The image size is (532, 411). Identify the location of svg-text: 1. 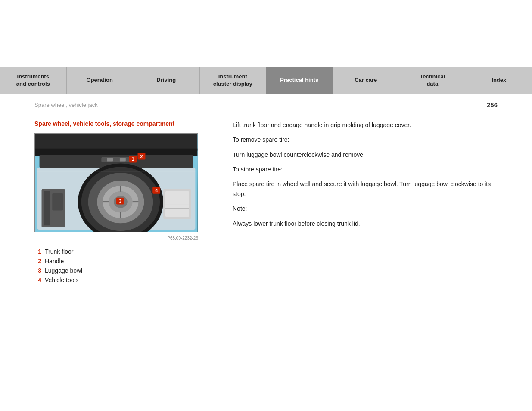
(133, 159).